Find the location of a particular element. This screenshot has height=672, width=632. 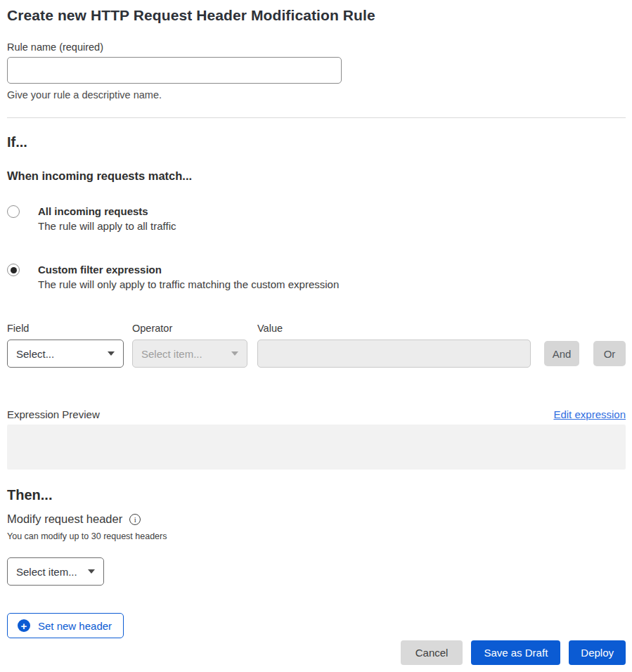

if-heading: If... is located at coordinates (316, 142).